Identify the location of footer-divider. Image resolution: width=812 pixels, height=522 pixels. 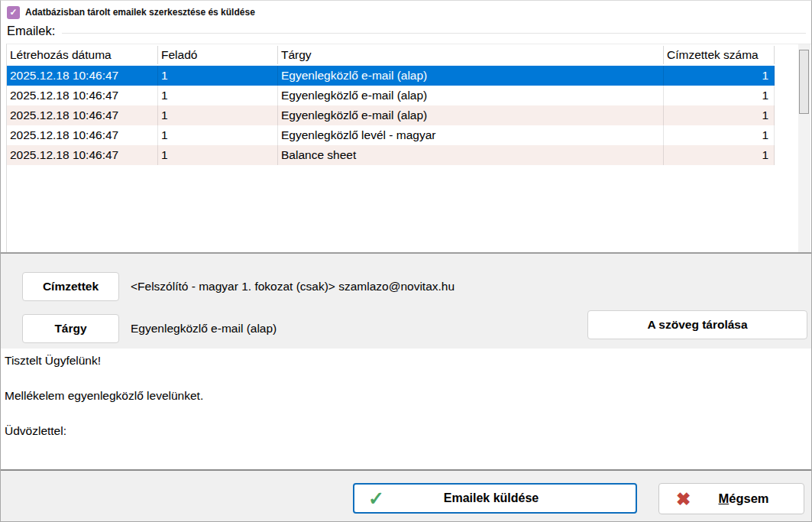
(406, 470).